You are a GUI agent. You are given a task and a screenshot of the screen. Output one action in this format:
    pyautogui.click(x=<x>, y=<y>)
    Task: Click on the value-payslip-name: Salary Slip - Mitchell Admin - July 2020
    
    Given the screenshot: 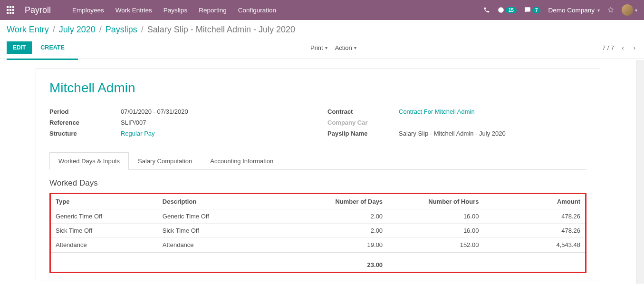 What is the action you would take?
    pyautogui.click(x=452, y=133)
    